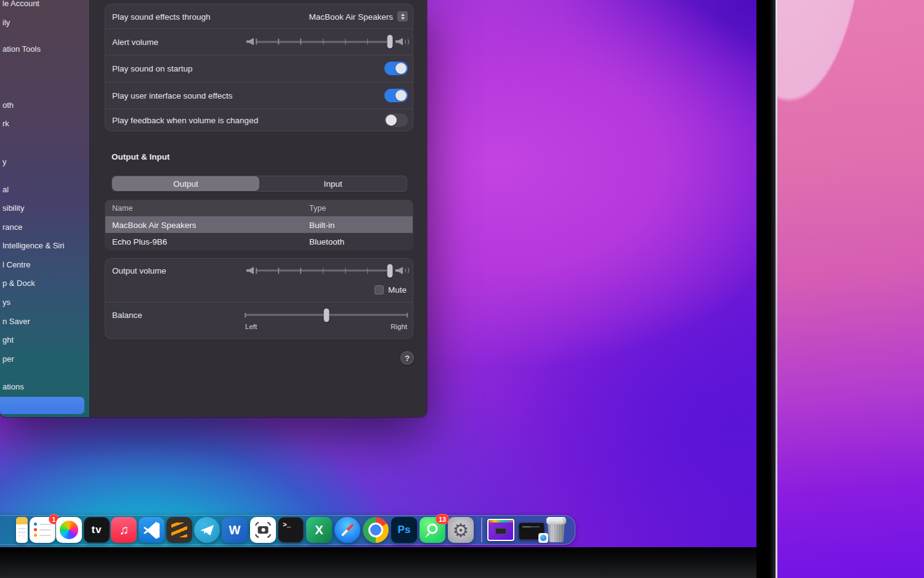 This screenshot has height=578, width=924. I want to click on output-volume-group: Output volume Mute Balanc, so click(259, 298).